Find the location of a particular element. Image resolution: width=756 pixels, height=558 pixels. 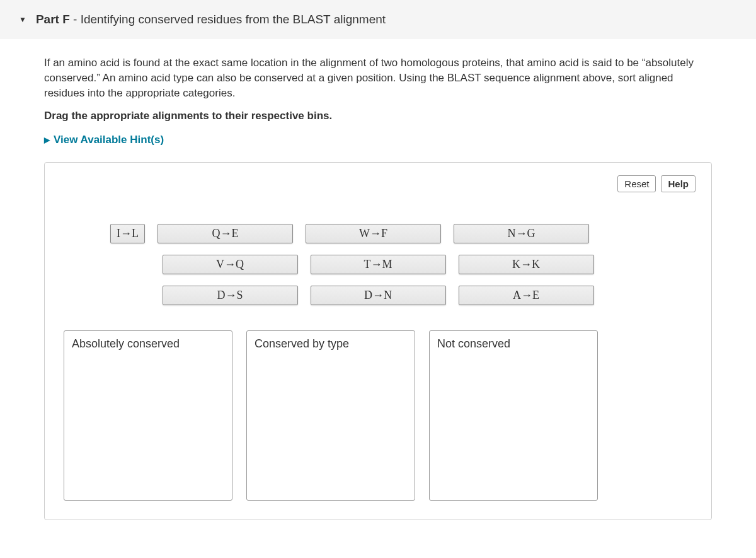

drag-item-d-s: D→S is located at coordinates (231, 295).